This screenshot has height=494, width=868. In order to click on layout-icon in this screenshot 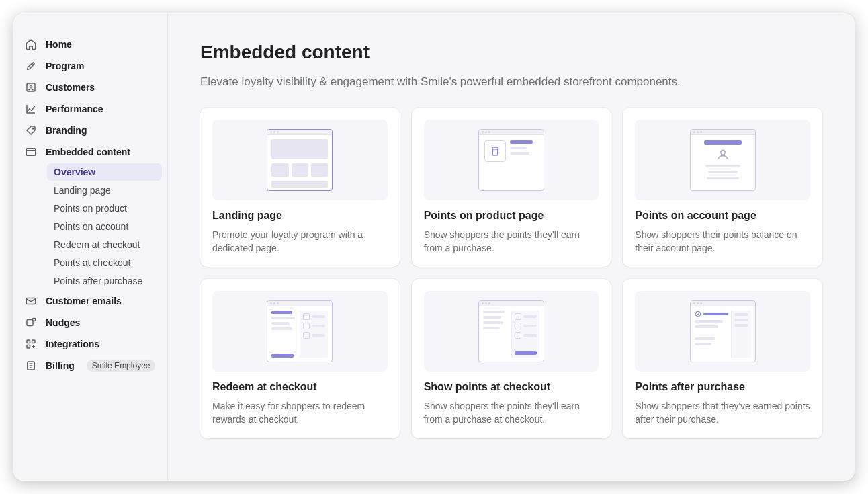, I will do `click(31, 152)`.